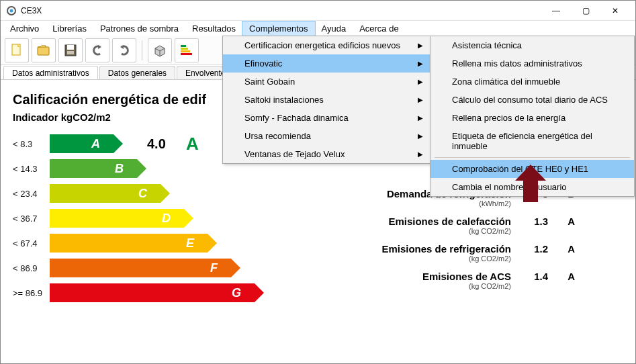 This screenshot has height=364, width=636. Describe the element at coordinates (278, 136) in the screenshot. I see `dropdown-item-label: Ursa recomienda` at that location.